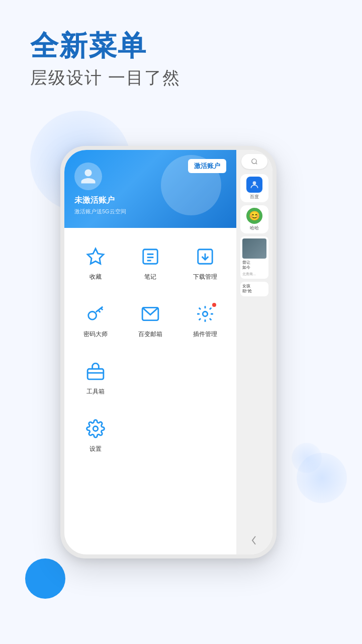 The width and height of the screenshot is (362, 644). I want to click on user-icon, so click(88, 176).